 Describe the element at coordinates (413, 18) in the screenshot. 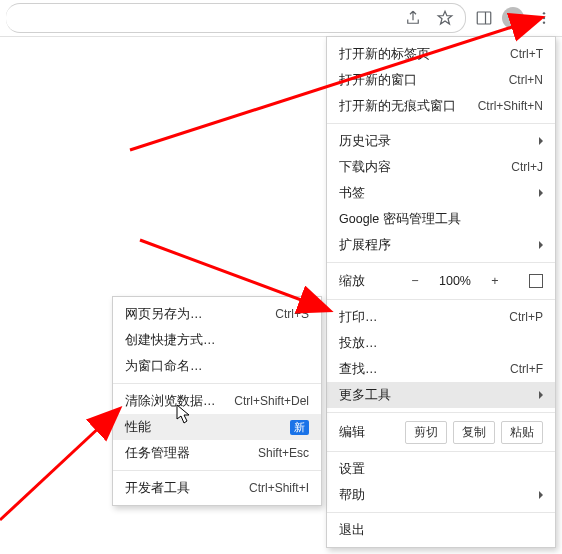

I see `share-icon` at that location.